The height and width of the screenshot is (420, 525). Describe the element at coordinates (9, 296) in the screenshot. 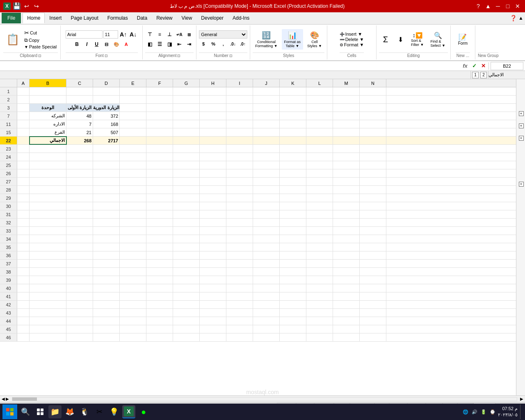

I see `row-num-41: 41` at that location.